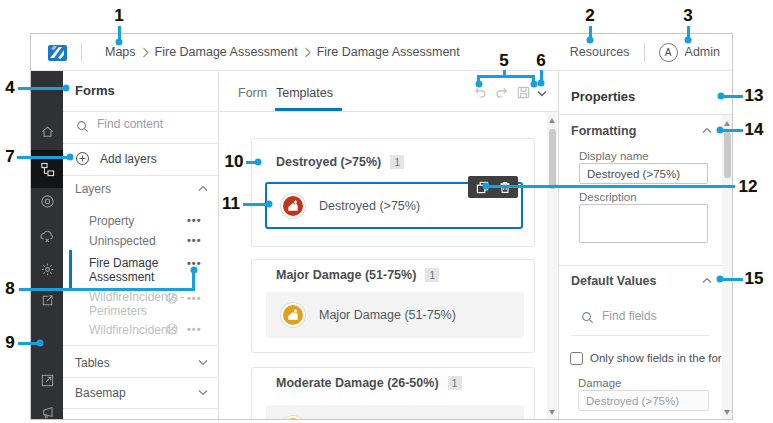  Describe the element at coordinates (644, 224) in the screenshot. I see `description-textarea` at that location.